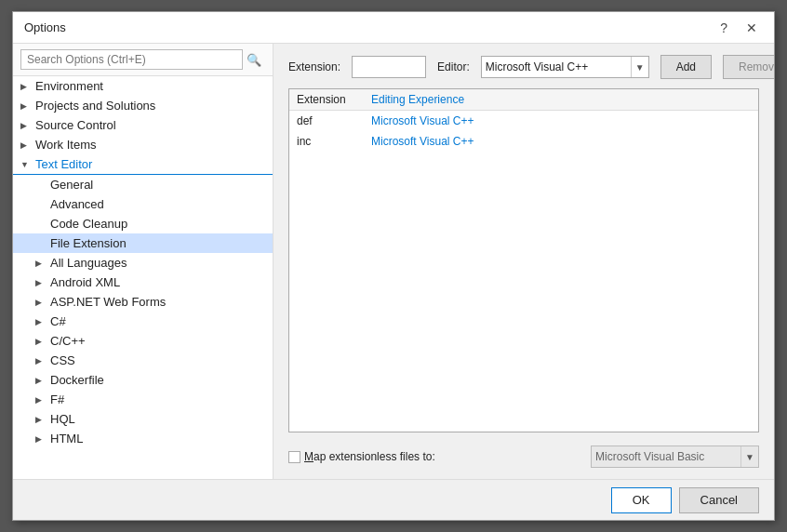 This screenshot has height=532, width=787. Describe the element at coordinates (26, 86) in the screenshot. I see `expand-icon-environment: ▶` at that location.